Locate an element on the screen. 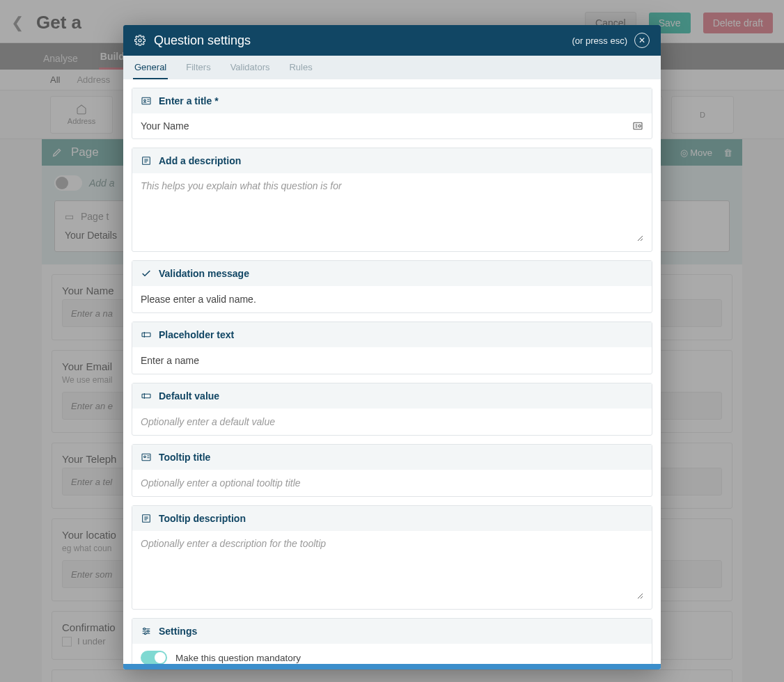  section-title: Enter a title * is located at coordinates (392, 113).